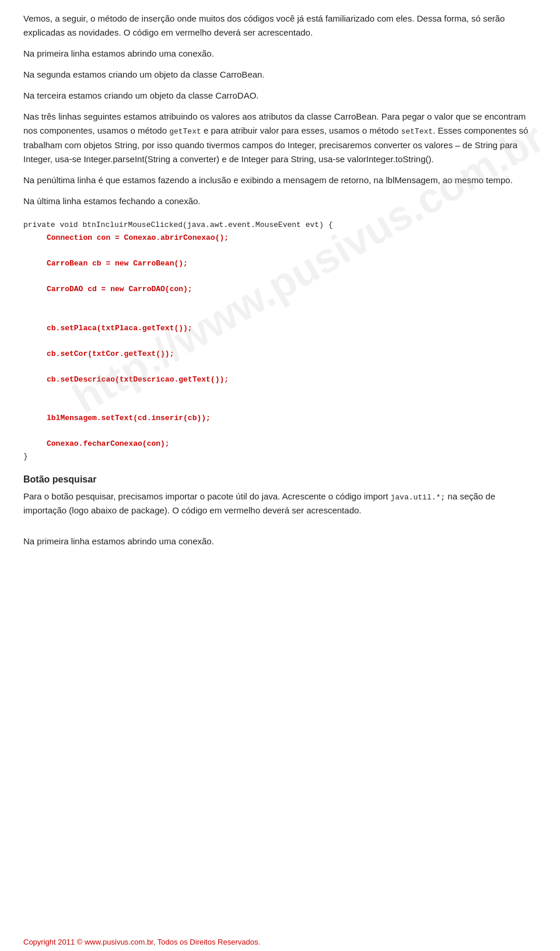  I want to click on paragraph-3-text: Na segunda estamos criando um objeto da …, so click(144, 75).